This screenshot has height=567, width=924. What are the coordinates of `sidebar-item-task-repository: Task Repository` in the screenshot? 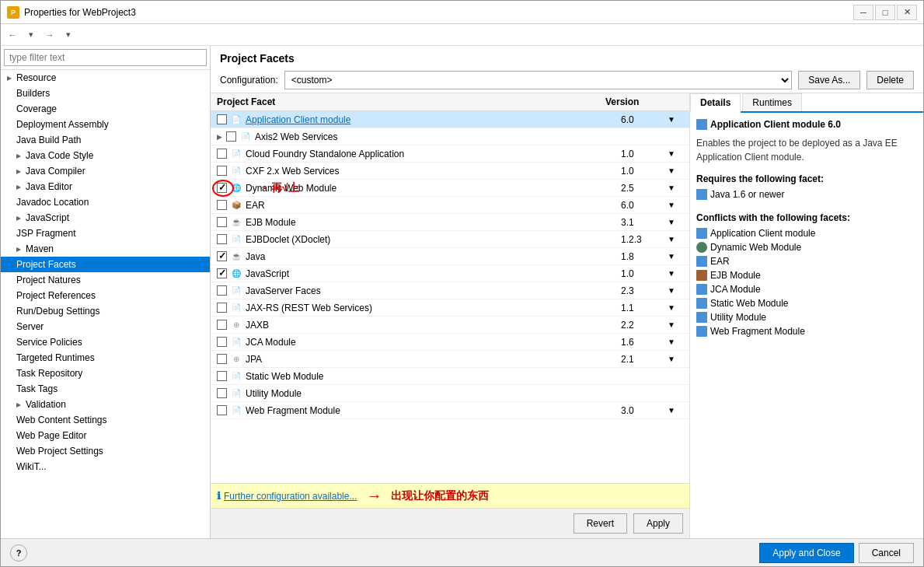 It's located at (106, 373).